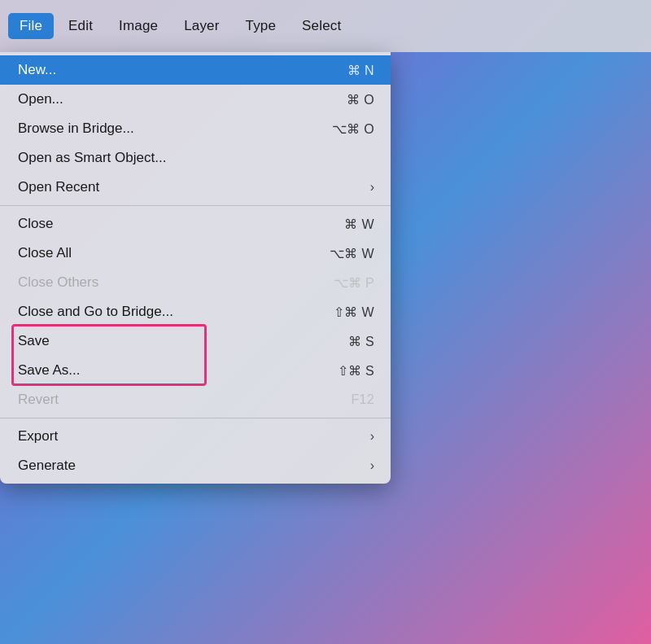 The width and height of the screenshot is (651, 644). What do you see at coordinates (41, 99) in the screenshot?
I see `menu-item-open-label: Open...` at bounding box center [41, 99].